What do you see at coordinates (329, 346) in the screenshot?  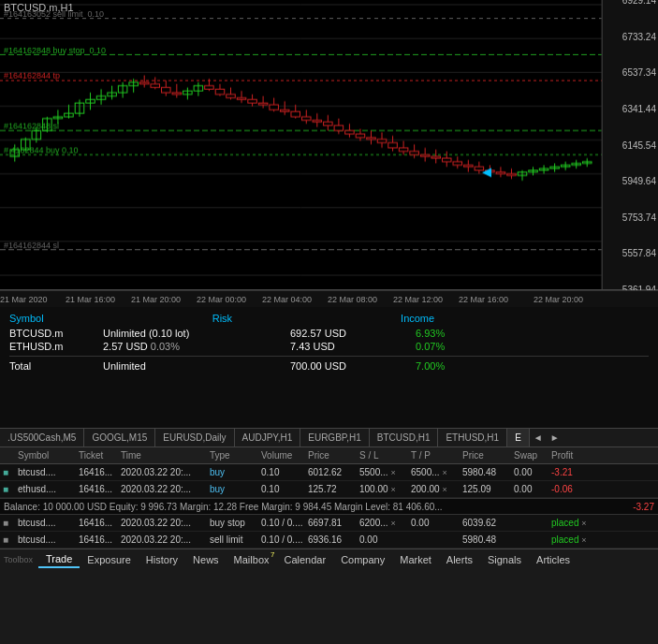 I see `info-row-eth: ETHUSD.m 2.57 USD 0.03% 7.43 USD 0.07%` at bounding box center [329, 346].